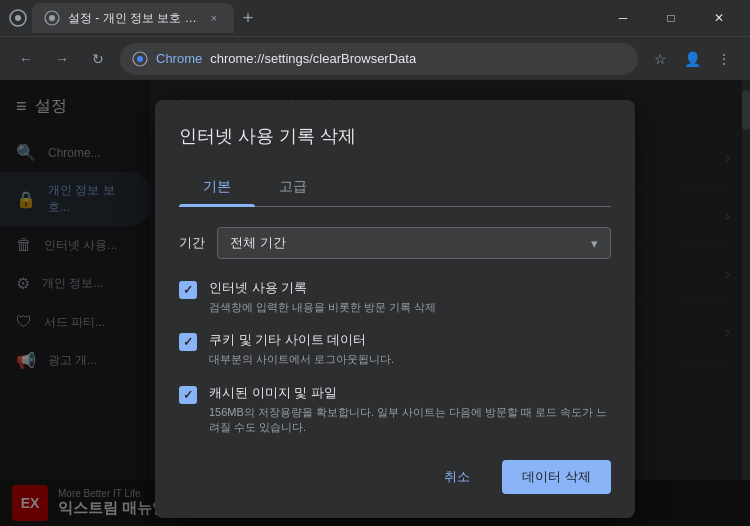 The height and width of the screenshot is (526, 750). What do you see at coordinates (410, 297) in the screenshot?
I see `checkbox-browsing-text: 인터넷 사용 기록 검색창에 입력한 내용을 비롯한 방문 기록 삭제` at bounding box center [410, 297].